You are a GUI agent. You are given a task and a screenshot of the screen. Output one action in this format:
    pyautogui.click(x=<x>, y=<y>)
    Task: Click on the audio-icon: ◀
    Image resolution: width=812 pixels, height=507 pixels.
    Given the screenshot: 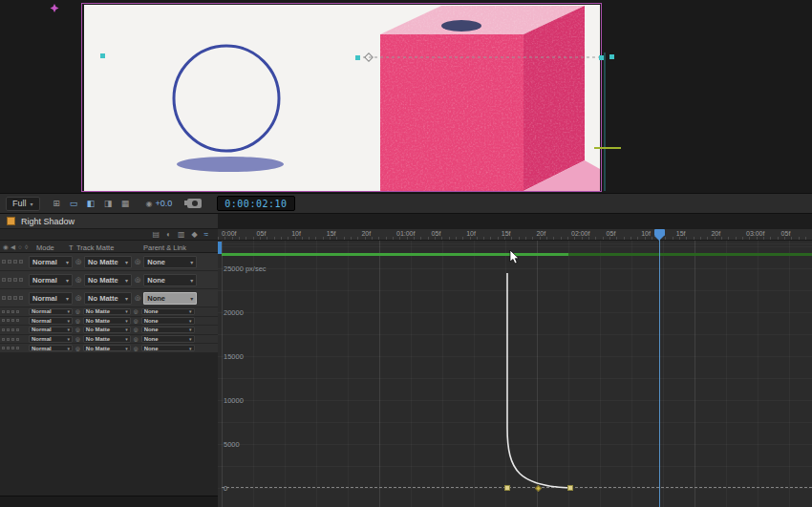 What is the action you would take?
    pyautogui.click(x=13, y=247)
    